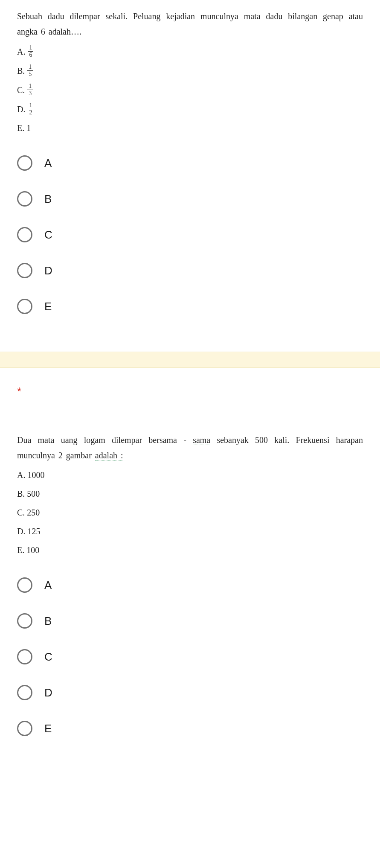 Image resolution: width=380 pixels, height=868 pixels. What do you see at coordinates (190, 657) in the screenshot?
I see `q2-radio-C: C` at bounding box center [190, 657].